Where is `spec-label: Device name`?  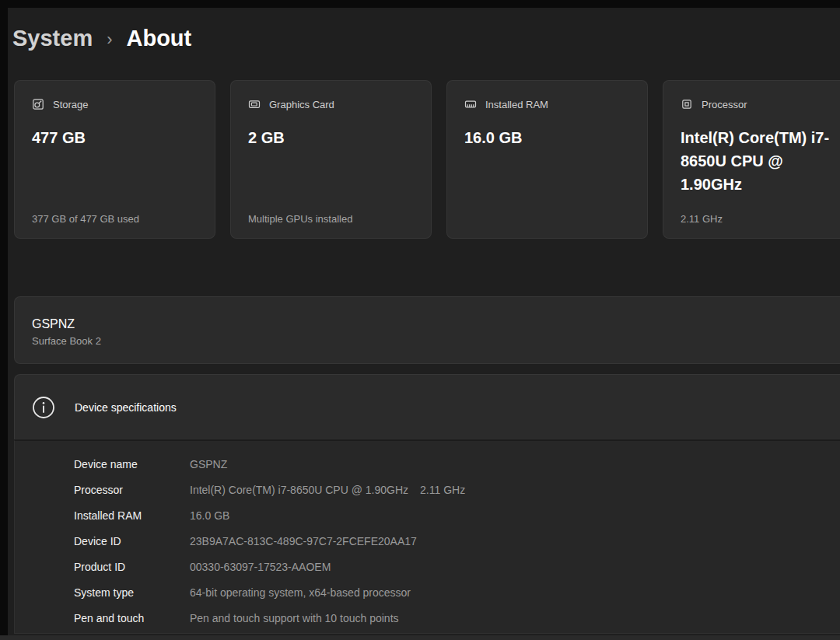 spec-label: Device name is located at coordinates (132, 464).